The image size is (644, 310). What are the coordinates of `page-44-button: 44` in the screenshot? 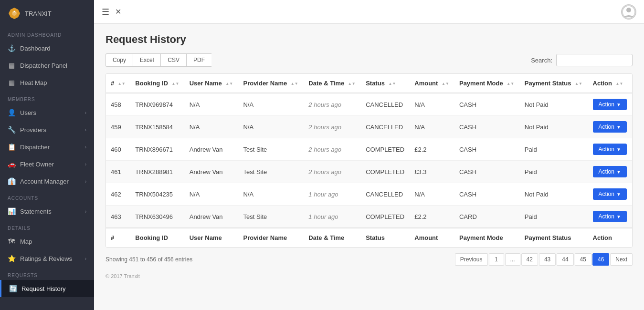 It's located at (565, 259).